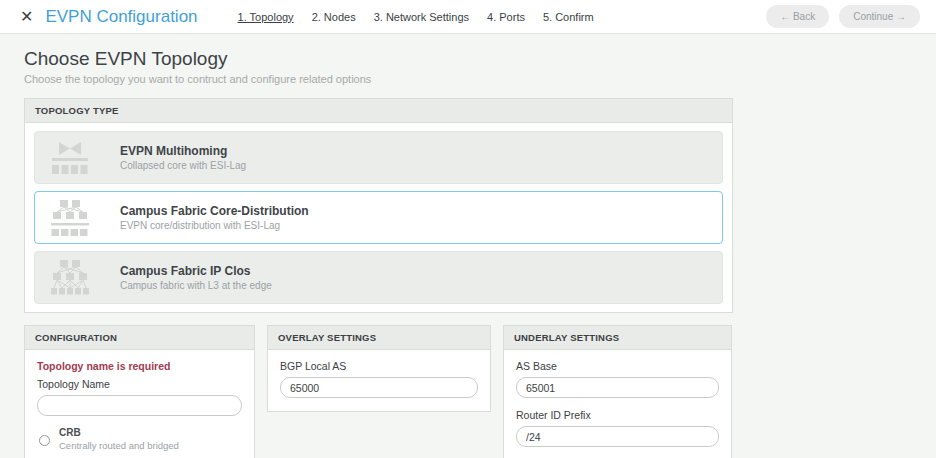  Describe the element at coordinates (196, 286) in the screenshot. I see `topology-card-description: Campus fabric with L3 at the edge` at that location.